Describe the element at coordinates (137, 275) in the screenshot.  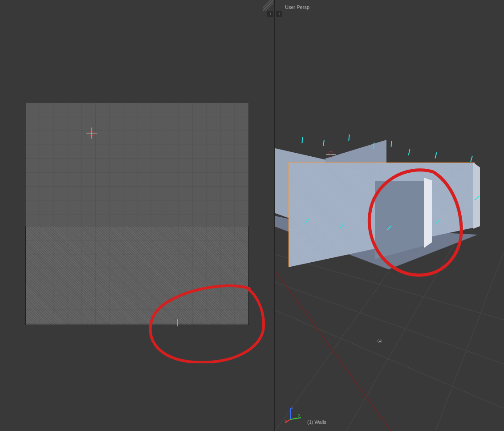
I see `uv-selected-island` at that location.